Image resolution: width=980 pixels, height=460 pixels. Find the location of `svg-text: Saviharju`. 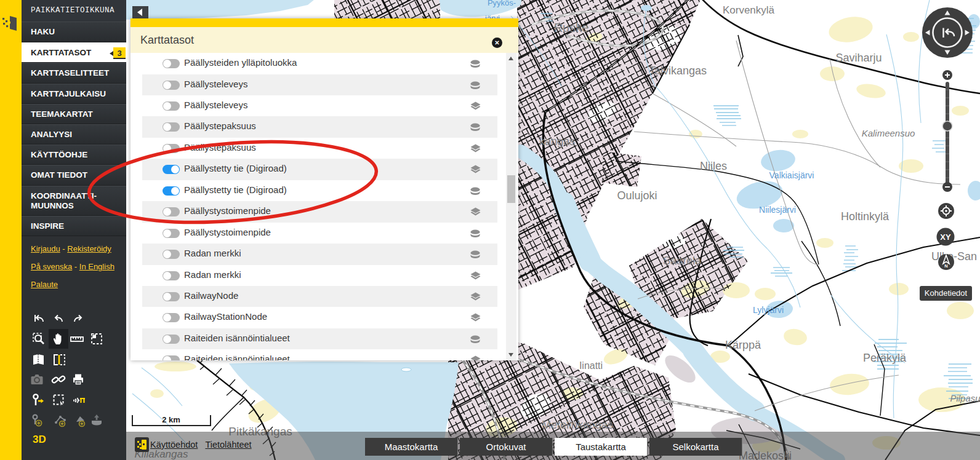

svg-text: Saviharju is located at coordinates (858, 58).